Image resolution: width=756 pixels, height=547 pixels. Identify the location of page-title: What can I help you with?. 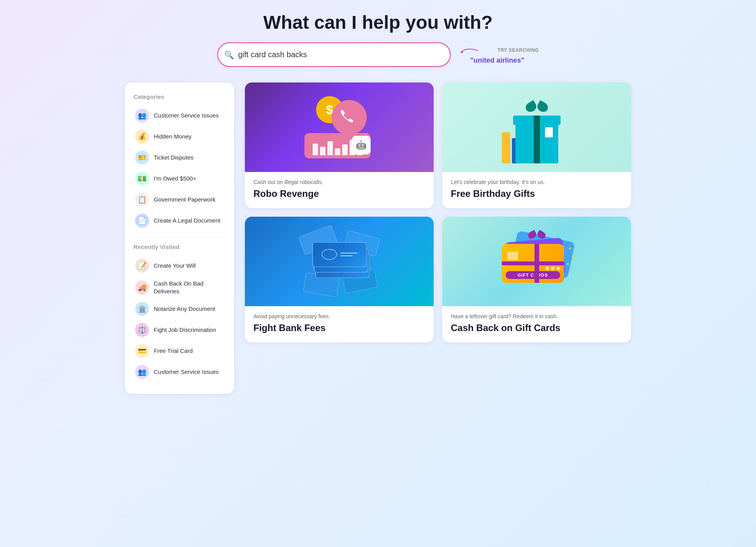
(378, 23).